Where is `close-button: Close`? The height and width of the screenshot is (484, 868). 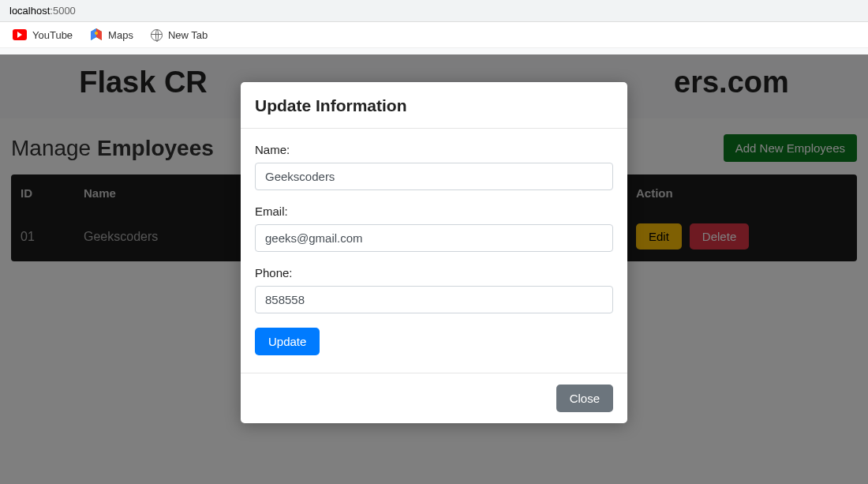
close-button: Close is located at coordinates (585, 398).